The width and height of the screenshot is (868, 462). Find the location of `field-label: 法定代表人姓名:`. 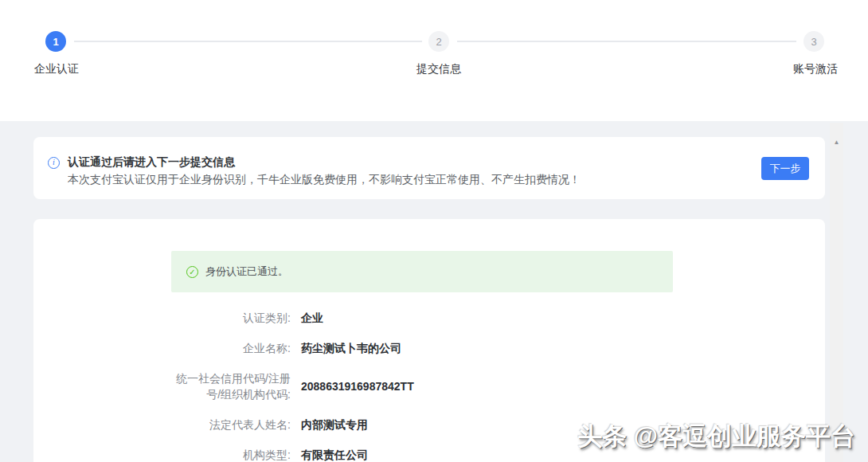

field-label: 法定代表人姓名: is located at coordinates (231, 425).